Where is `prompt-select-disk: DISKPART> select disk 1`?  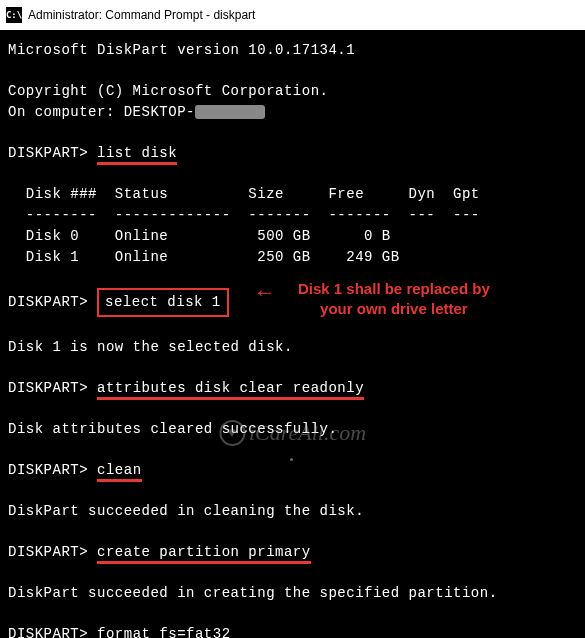 prompt-select-disk: DISKPART> select disk 1 is located at coordinates (292, 302).